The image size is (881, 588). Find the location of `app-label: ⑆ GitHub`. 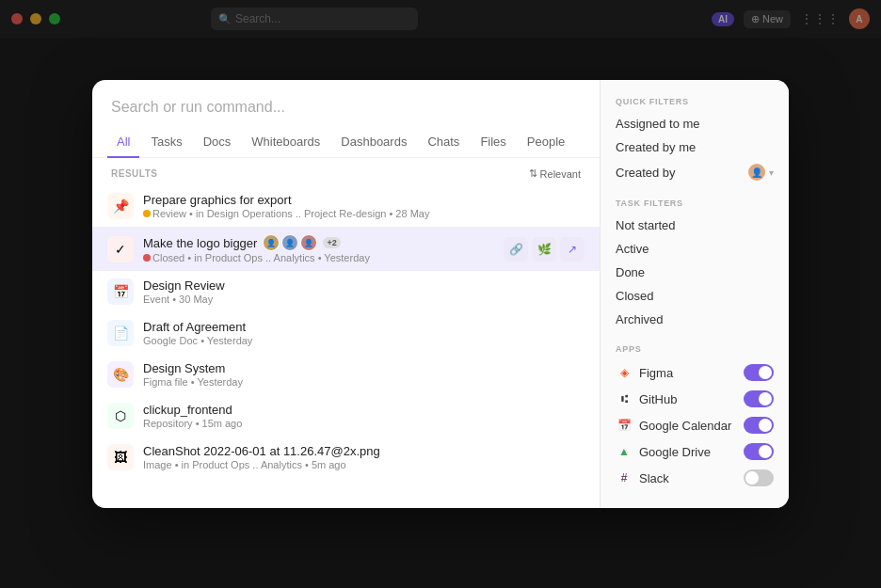

app-label: ⑆ GitHub is located at coordinates (646, 399).